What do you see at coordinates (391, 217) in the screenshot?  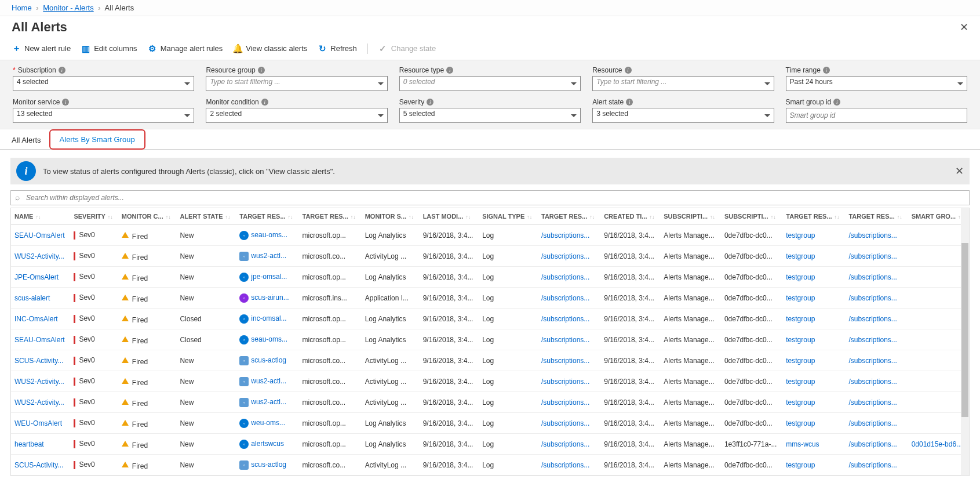 I see `column-header: MONITOR S...↑↓` at bounding box center [391, 217].